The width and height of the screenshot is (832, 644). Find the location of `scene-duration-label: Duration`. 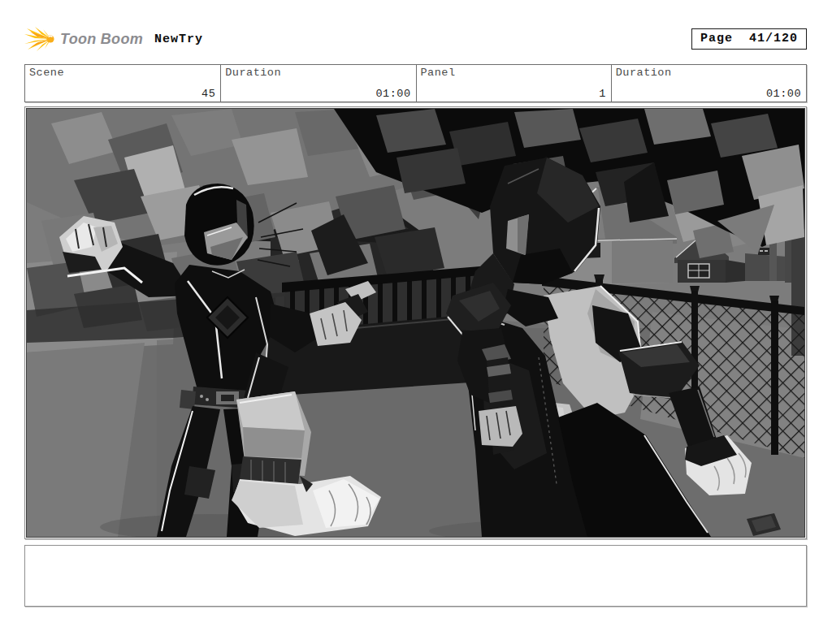

scene-duration-label: Duration is located at coordinates (254, 73).